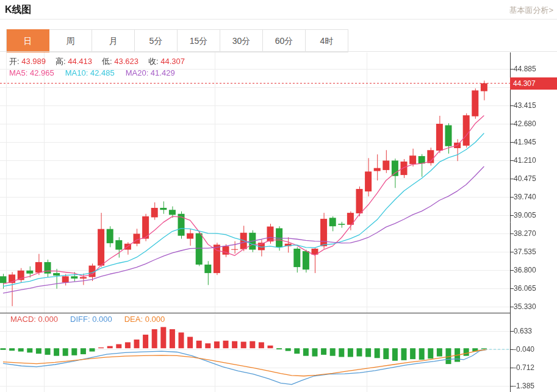  What do you see at coordinates (242, 41) in the screenshot?
I see `period-tab-30分: 30分` at bounding box center [242, 41].